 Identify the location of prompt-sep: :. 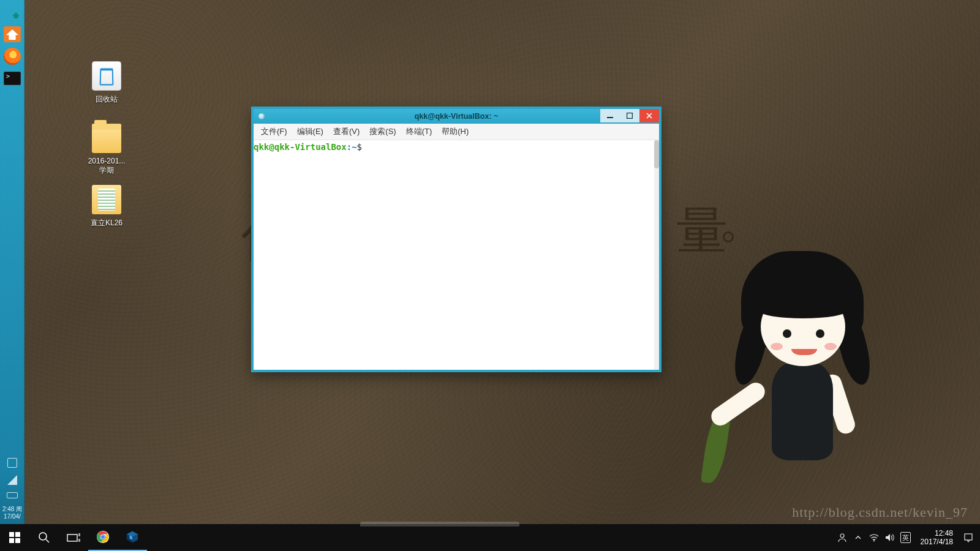
(349, 147).